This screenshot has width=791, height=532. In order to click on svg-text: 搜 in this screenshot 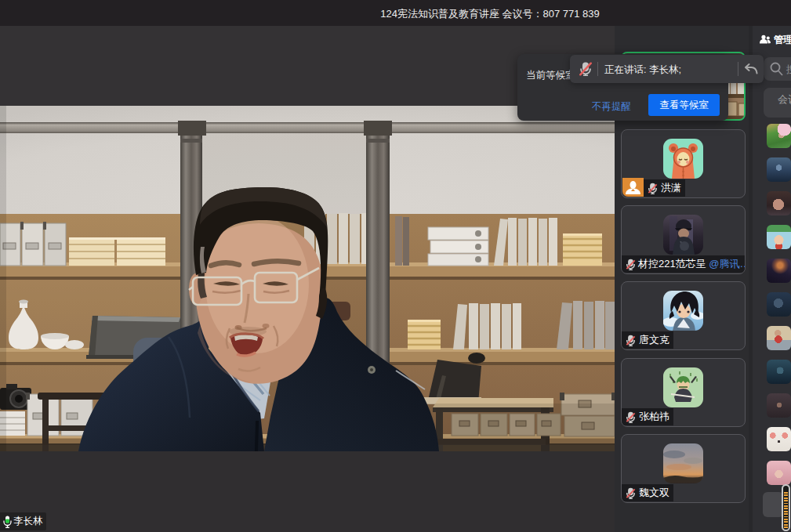, I will do `click(789, 69)`.